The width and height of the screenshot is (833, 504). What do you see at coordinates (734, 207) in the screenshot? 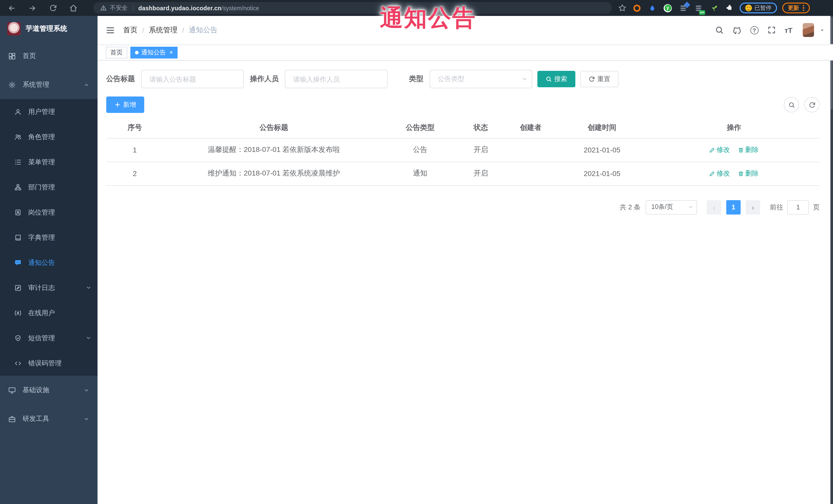
I see `current-page: 1` at bounding box center [734, 207].